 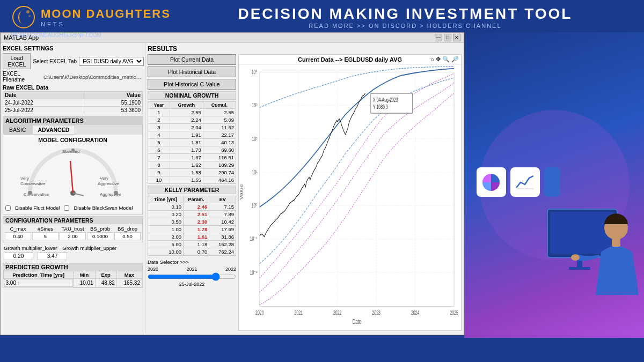 I want to click on plot-c-value-button: Plot Historical C-Value, so click(x=192, y=84).